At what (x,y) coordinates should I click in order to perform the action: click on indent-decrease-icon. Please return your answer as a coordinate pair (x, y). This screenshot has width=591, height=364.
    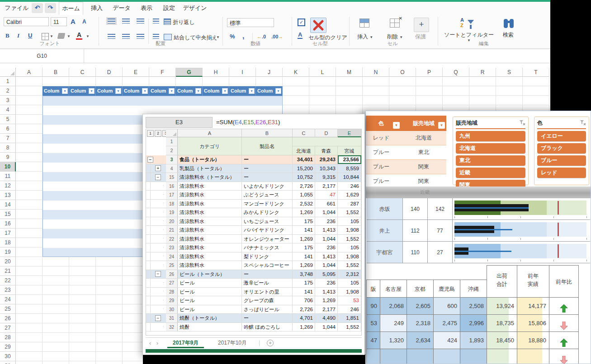
    Looking at the image, I should click on (156, 36).